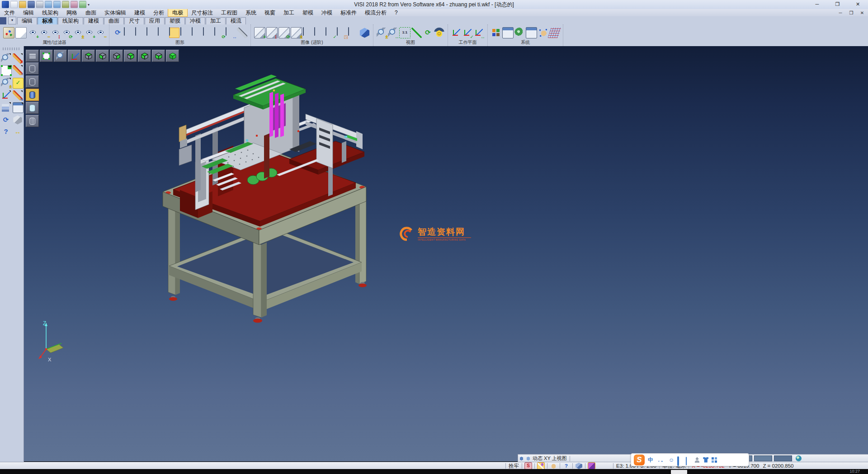  Describe the element at coordinates (185, 33) in the screenshot. I see `transparent-display-icon` at that location.